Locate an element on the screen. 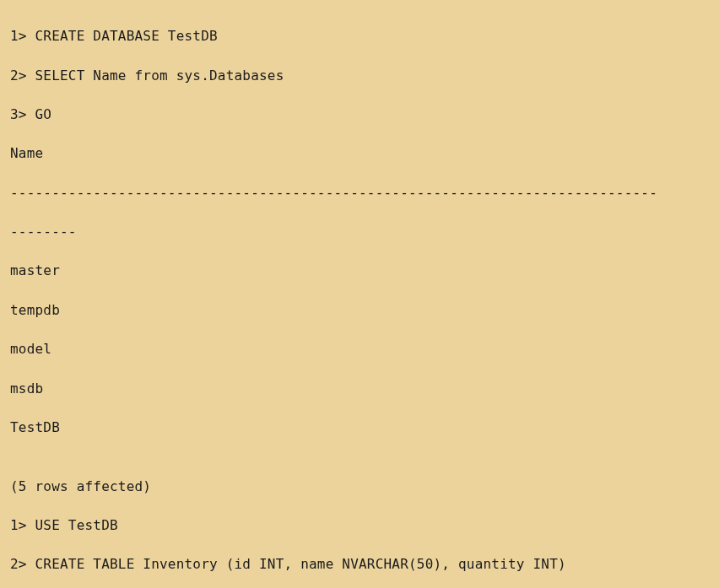  result-row: master is located at coordinates (360, 270).